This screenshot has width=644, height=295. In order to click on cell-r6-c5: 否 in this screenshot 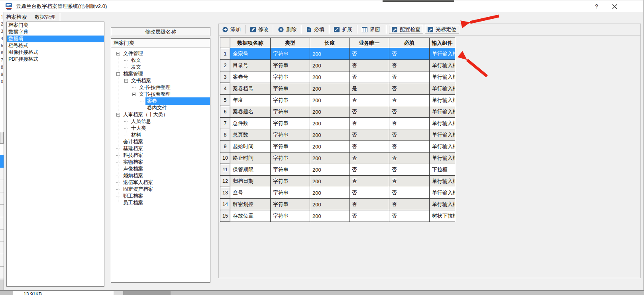, I will do `click(410, 112)`.